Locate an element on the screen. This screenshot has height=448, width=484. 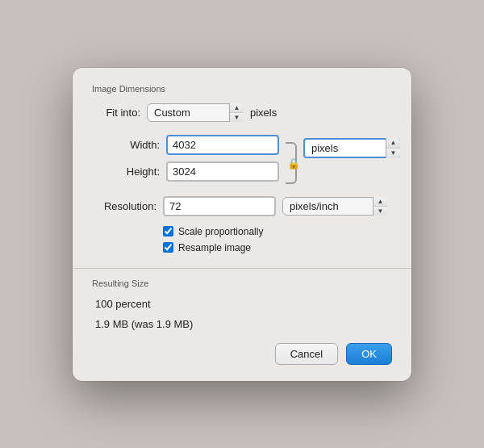
height-input is located at coordinates (223, 171).